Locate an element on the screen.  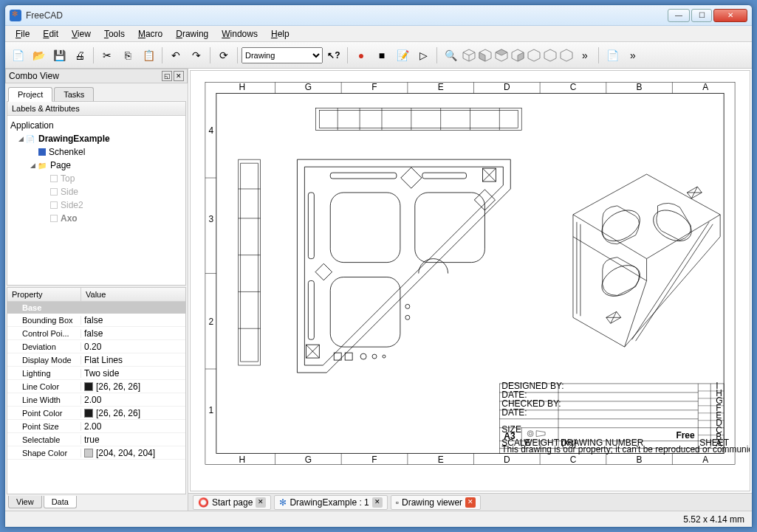
new-page-button: 📄 is located at coordinates (612, 55).